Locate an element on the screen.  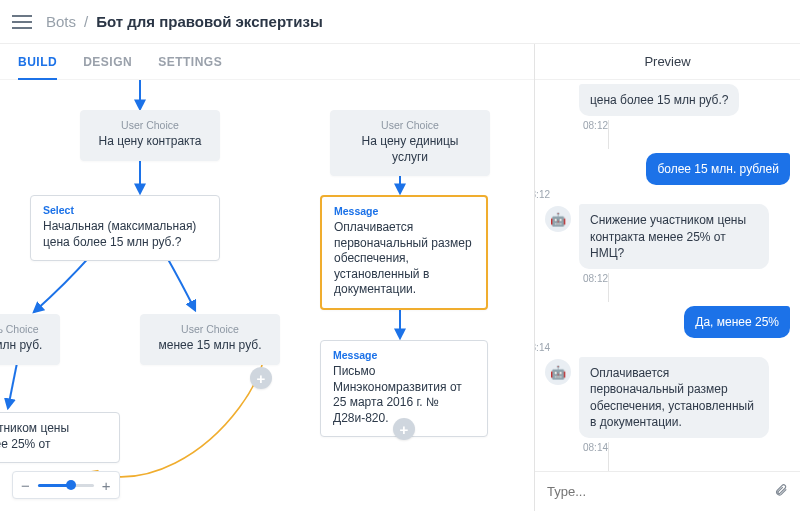
chat-input is located at coordinates (656, 492).